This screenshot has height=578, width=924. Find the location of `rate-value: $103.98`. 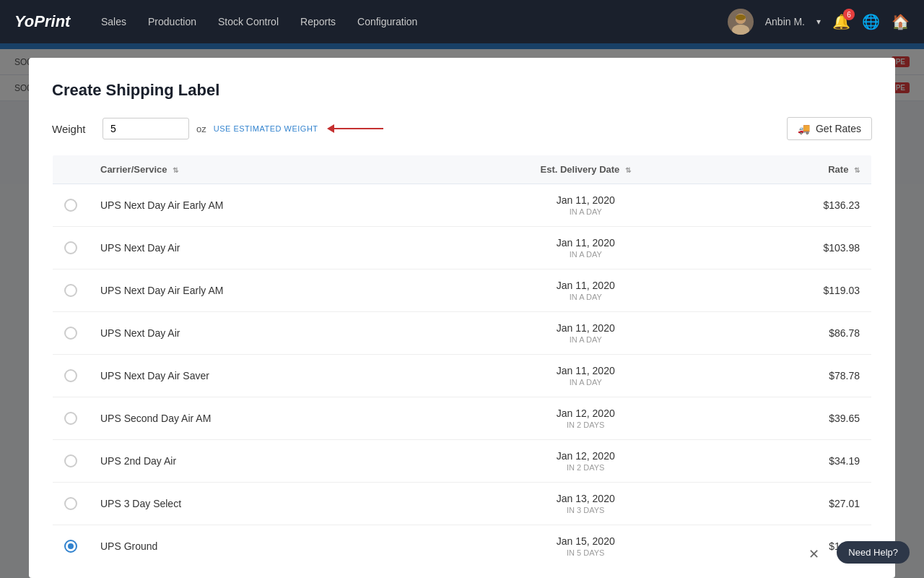

rate-value: $103.98 is located at coordinates (798, 249).